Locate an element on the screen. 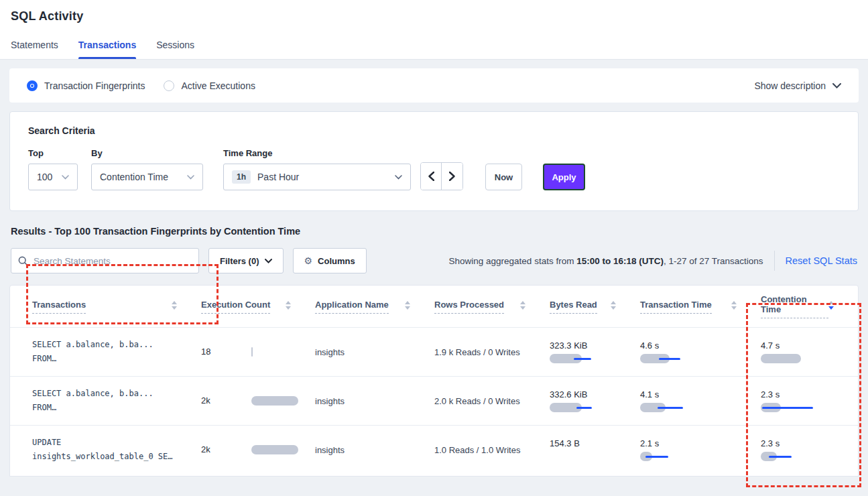 Image resolution: width=868 pixels, height=496 pixels. radio-option-active-executions: Active Executions is located at coordinates (209, 86).